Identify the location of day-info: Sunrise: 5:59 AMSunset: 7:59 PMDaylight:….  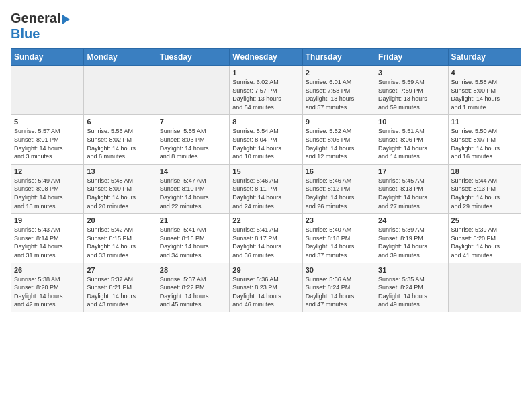
(411, 95).